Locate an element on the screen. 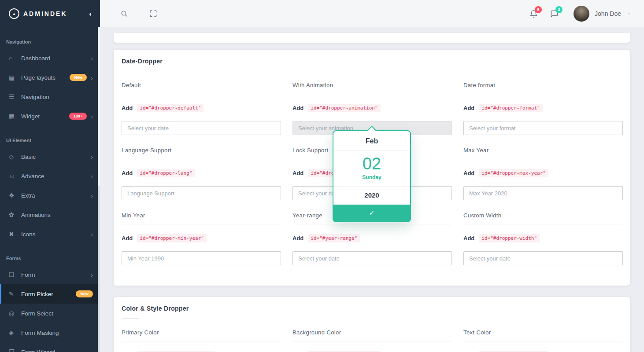 The width and height of the screenshot is (644, 352). home-icon: ⌂ is located at coordinates (14, 58).